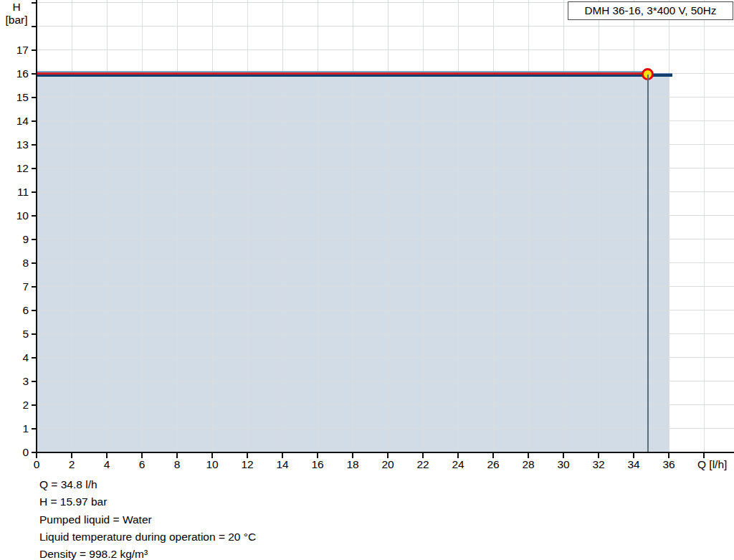 Image resolution: width=734 pixels, height=560 pixels. Describe the element at coordinates (14, 98) in the screenshot. I see `y-tick-label: 15` at that location.